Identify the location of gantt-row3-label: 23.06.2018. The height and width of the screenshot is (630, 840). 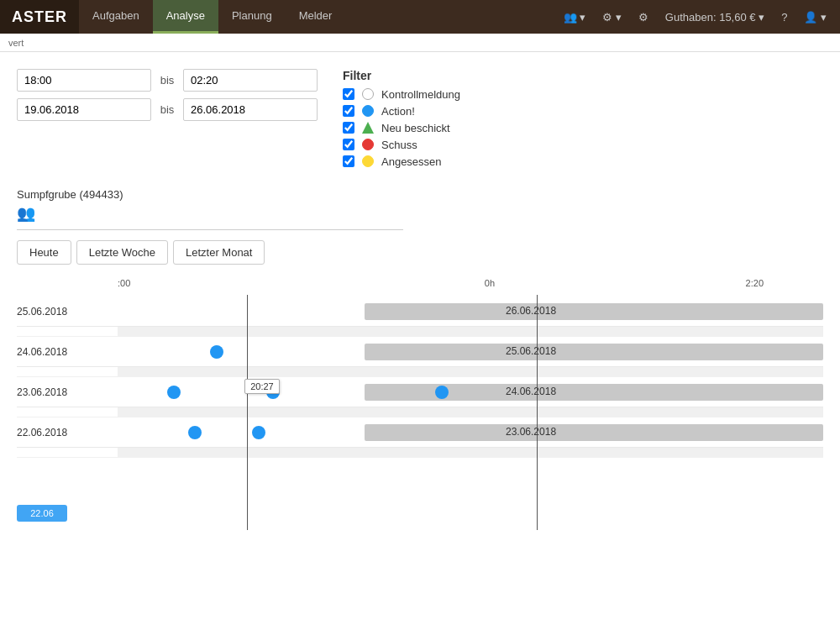
(67, 391).